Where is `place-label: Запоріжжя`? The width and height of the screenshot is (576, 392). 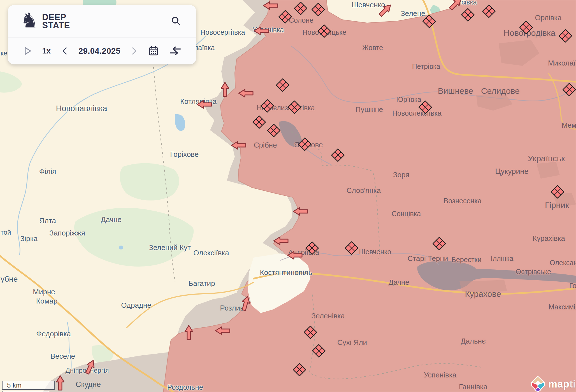 place-label: Запоріжжя is located at coordinates (67, 233).